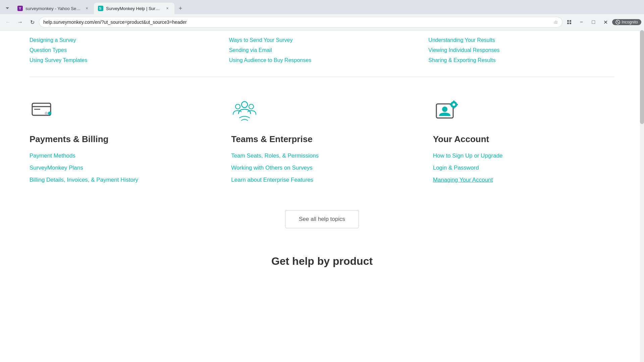  Describe the element at coordinates (593, 22) in the screenshot. I see `maximize-button: □` at that location.